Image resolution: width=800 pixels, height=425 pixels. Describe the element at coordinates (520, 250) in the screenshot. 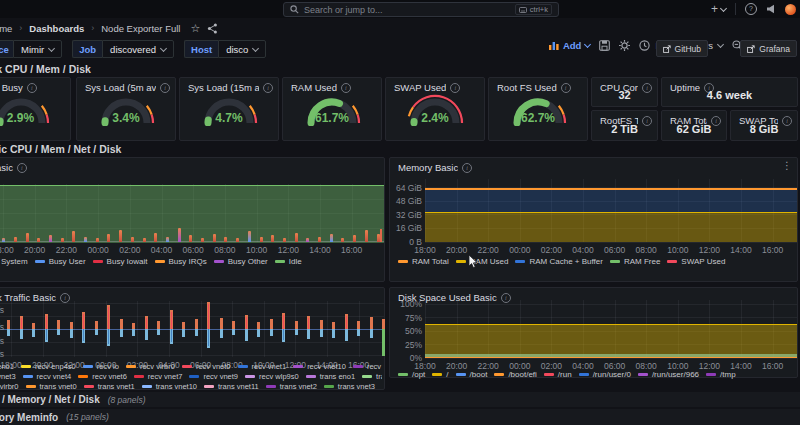

I see `tick-label: 00:00` at that location.